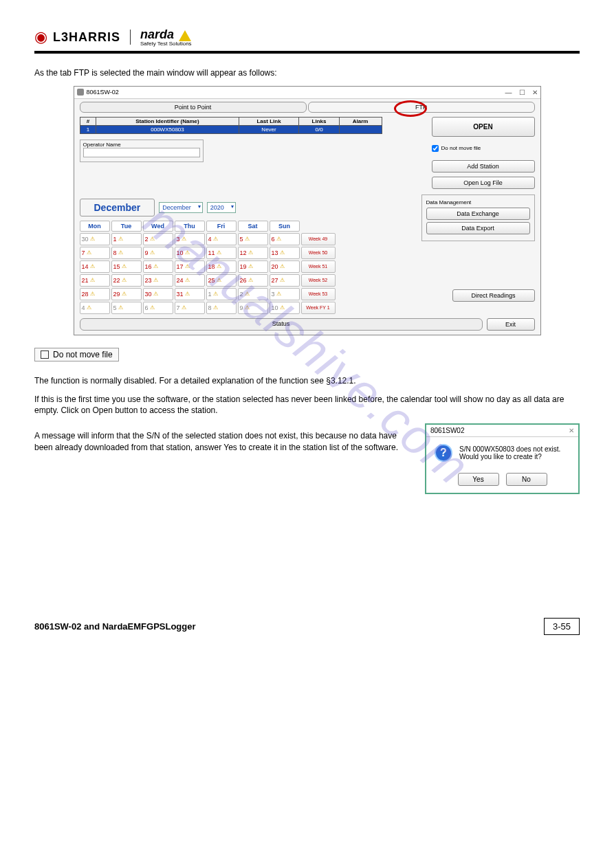 The height and width of the screenshot is (868, 614). What do you see at coordinates (307, 405) in the screenshot?
I see `note-para-2: If this is the first time you use the so…` at bounding box center [307, 405].